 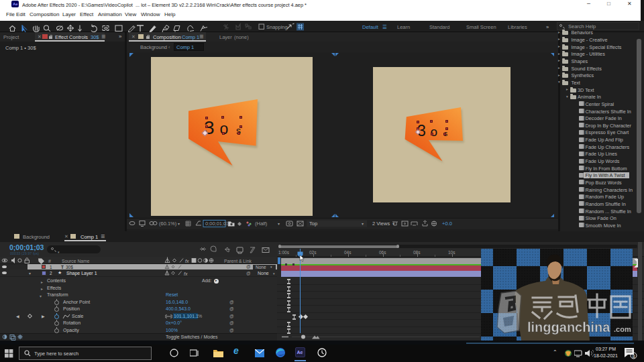 What do you see at coordinates (168, 224) in the screenshot?
I see `svg-text: (60.1%)` at bounding box center [168, 224].